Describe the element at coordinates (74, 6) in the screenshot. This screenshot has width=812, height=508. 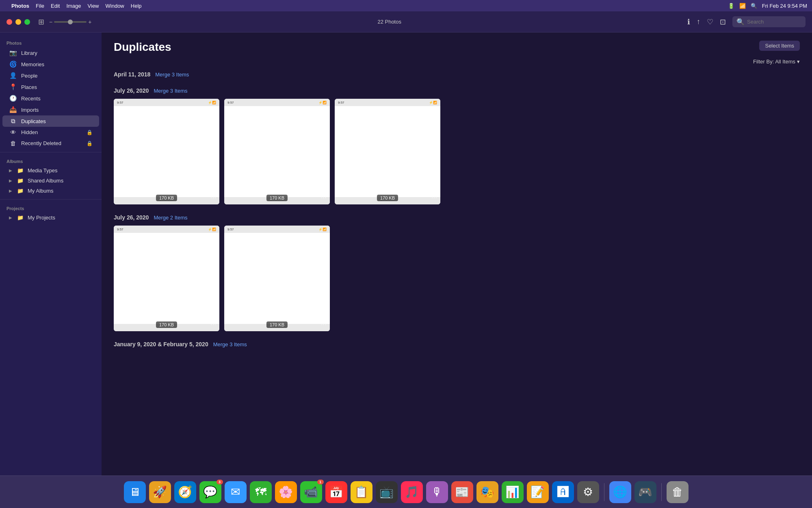
I see `menu-image: Image` at that location.